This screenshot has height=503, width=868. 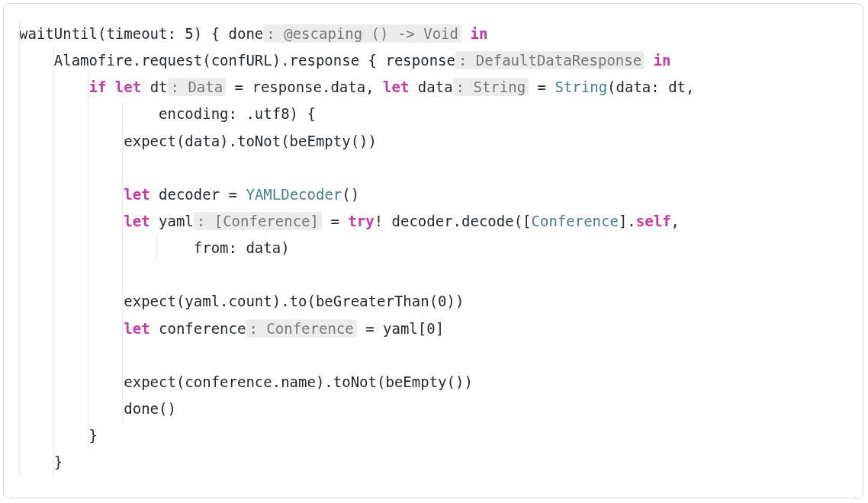 I want to click on code-line: from: data), so click(x=433, y=248).